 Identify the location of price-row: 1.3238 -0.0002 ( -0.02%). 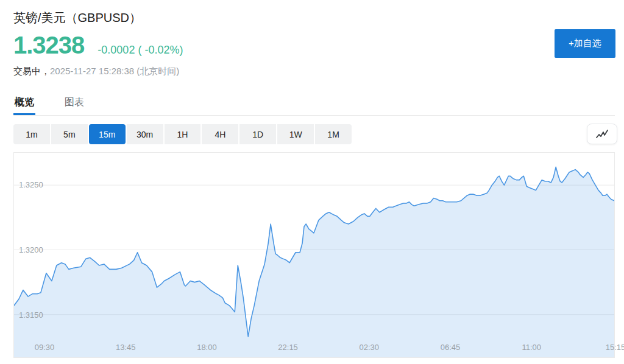
(98, 45).